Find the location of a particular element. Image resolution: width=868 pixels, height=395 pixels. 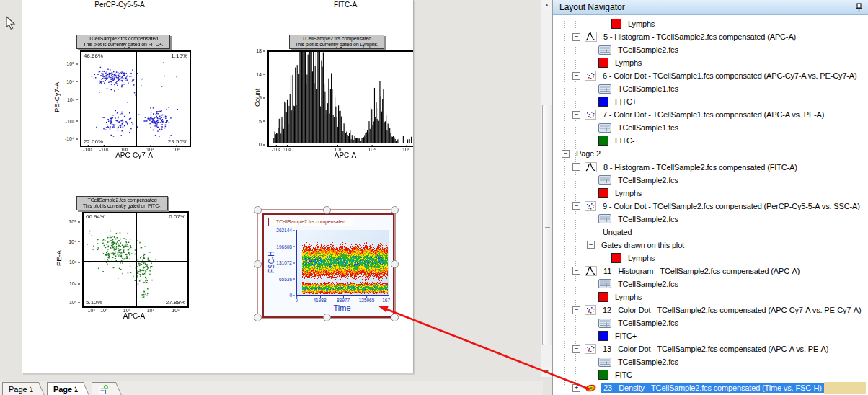

resize-handle-w is located at coordinates (258, 264).